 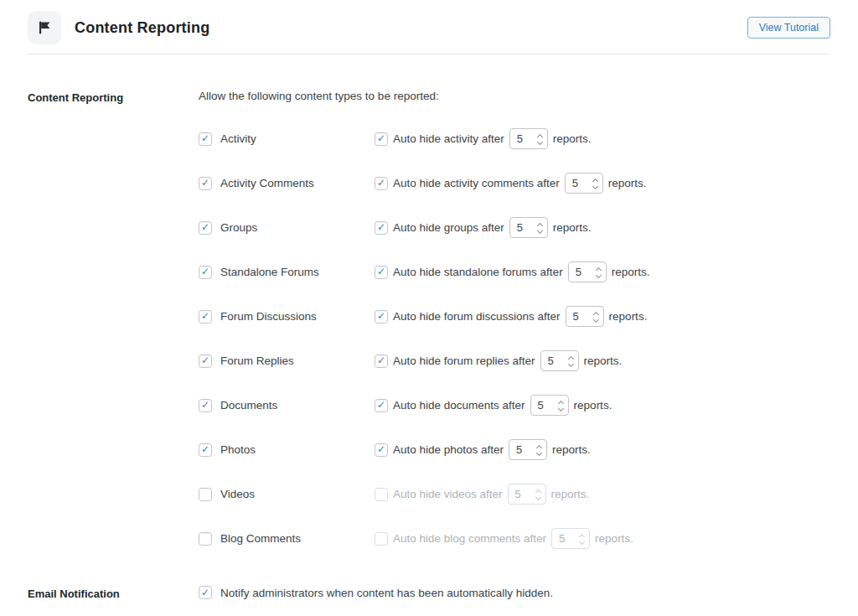 I want to click on auto-hide-group: Auto hide videos after 5 reports., so click(x=602, y=494).